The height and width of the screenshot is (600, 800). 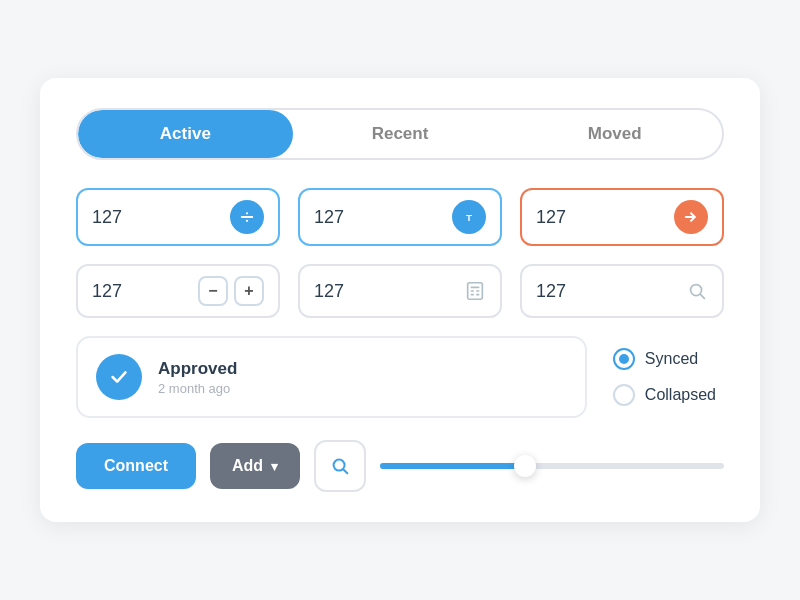 What do you see at coordinates (249, 291) in the screenshot?
I see `increment-button: +` at bounding box center [249, 291].